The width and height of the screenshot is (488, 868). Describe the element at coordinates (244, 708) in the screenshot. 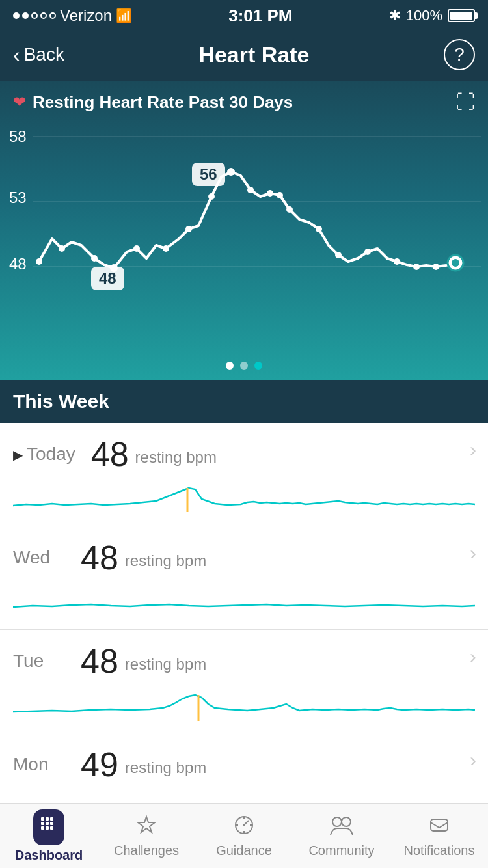

I see `sparkline-svg-tue` at that location.